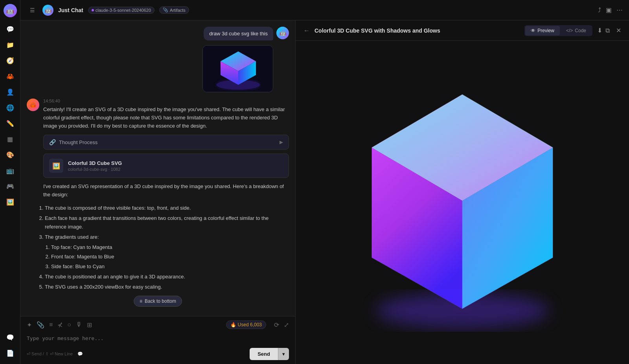 The height and width of the screenshot is (364, 629). I want to click on user-text: draw 3d cube svg like this, so click(238, 34).